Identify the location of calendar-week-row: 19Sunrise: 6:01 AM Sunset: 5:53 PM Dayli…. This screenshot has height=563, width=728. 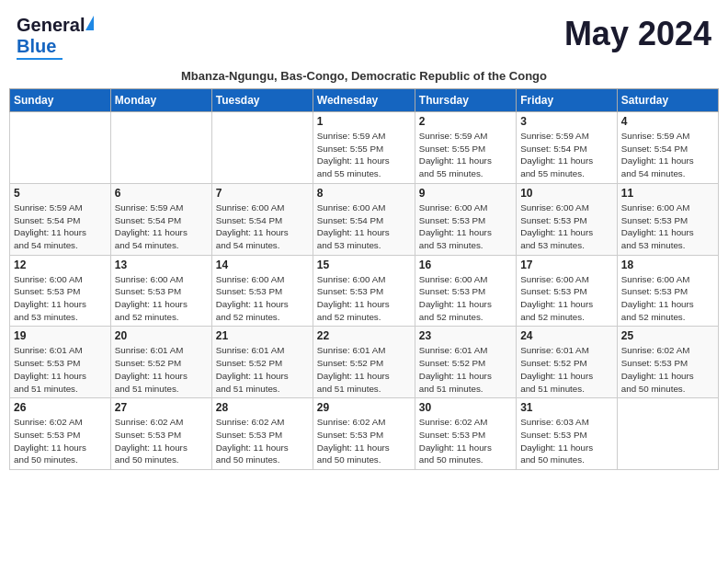
(364, 362).